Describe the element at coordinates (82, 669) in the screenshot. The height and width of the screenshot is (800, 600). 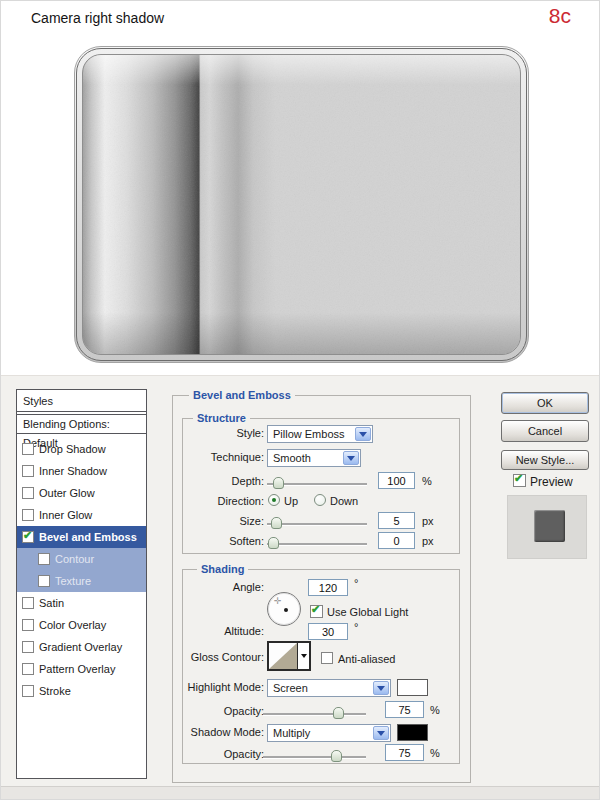
I see `style-item-pattern-overlay: Pattern Overlay` at that location.